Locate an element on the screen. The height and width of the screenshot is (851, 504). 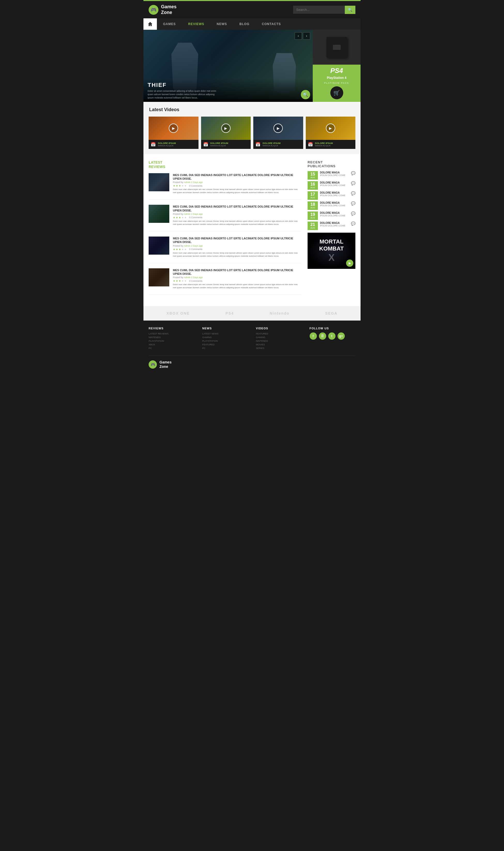
nav-reviews: REVIEWS is located at coordinates (196, 24).